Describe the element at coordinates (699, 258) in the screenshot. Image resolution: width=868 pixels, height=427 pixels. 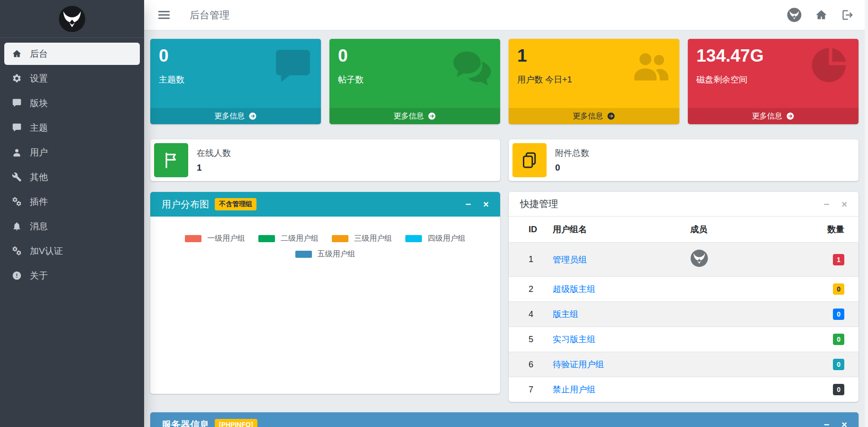
I see `member-avatar` at that location.